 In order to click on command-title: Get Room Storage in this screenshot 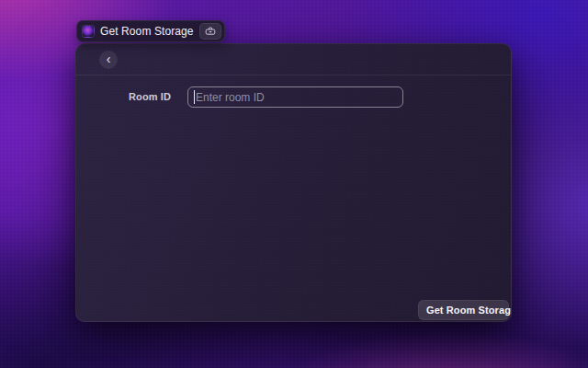, I will do `click(147, 31)`.